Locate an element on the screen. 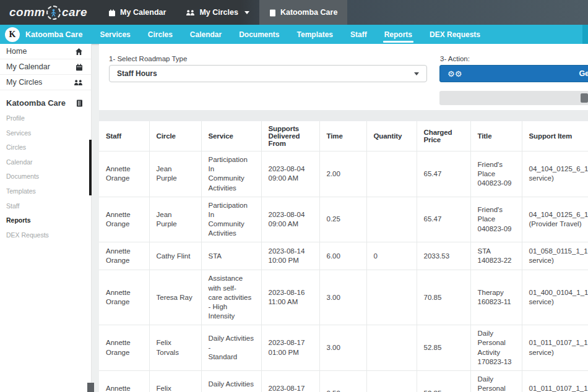  sidebar-subitem-calendar: Calendar is located at coordinates (46, 163).